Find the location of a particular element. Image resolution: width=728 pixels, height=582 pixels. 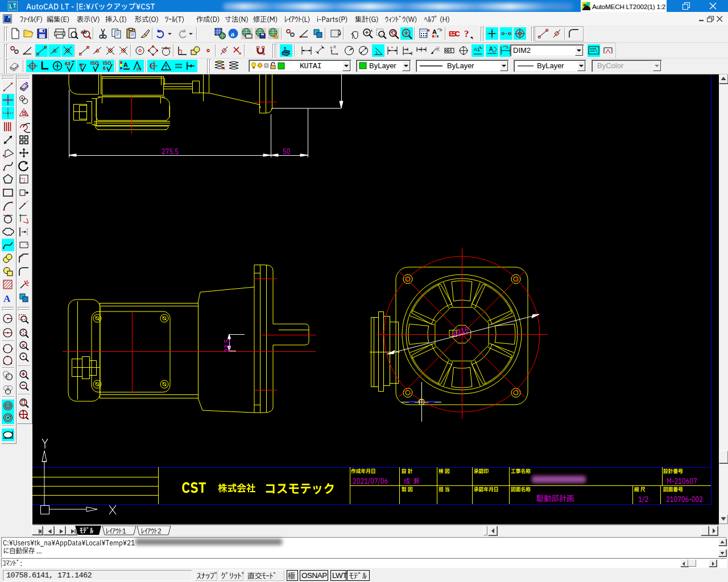

svg-text: a is located at coordinates (233, 34).